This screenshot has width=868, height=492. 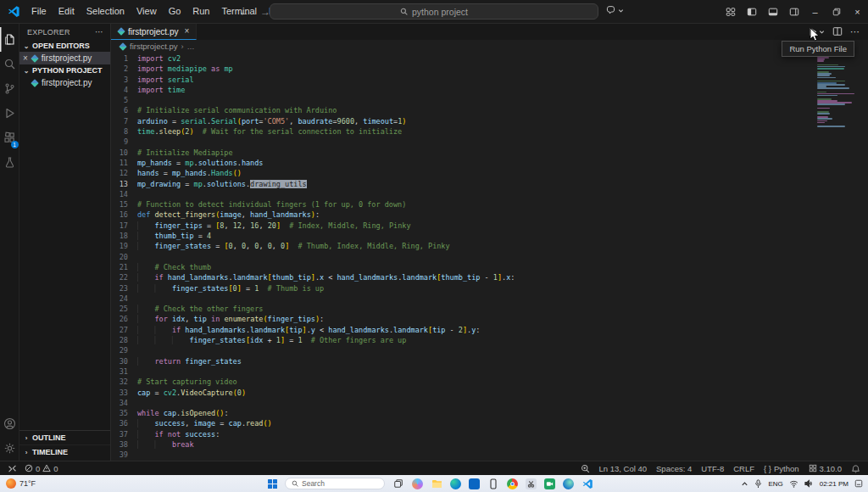 I want to click on eol-sequence: CRLF, so click(x=744, y=468).